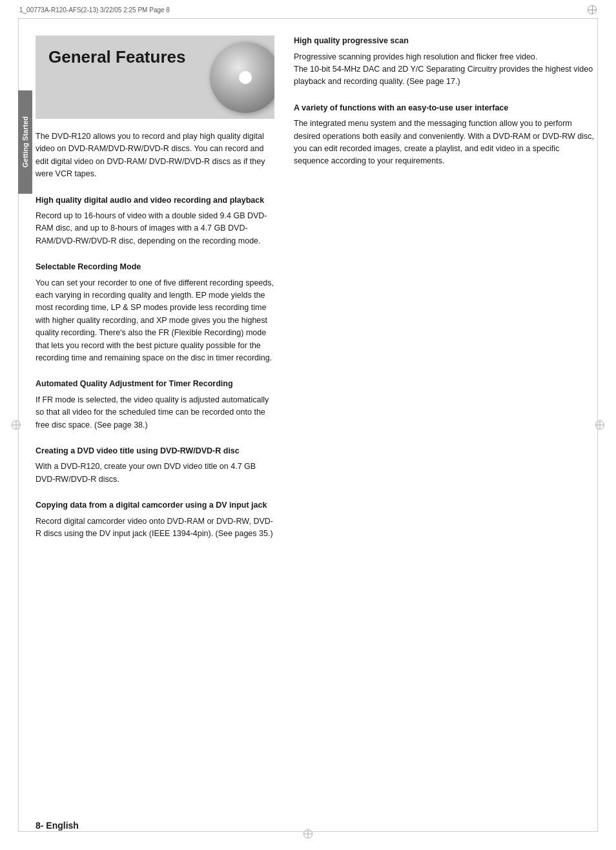  What do you see at coordinates (155, 466) in the screenshot?
I see `section-s4: Creating a DVD video title using DVD-RW/…` at bounding box center [155, 466].